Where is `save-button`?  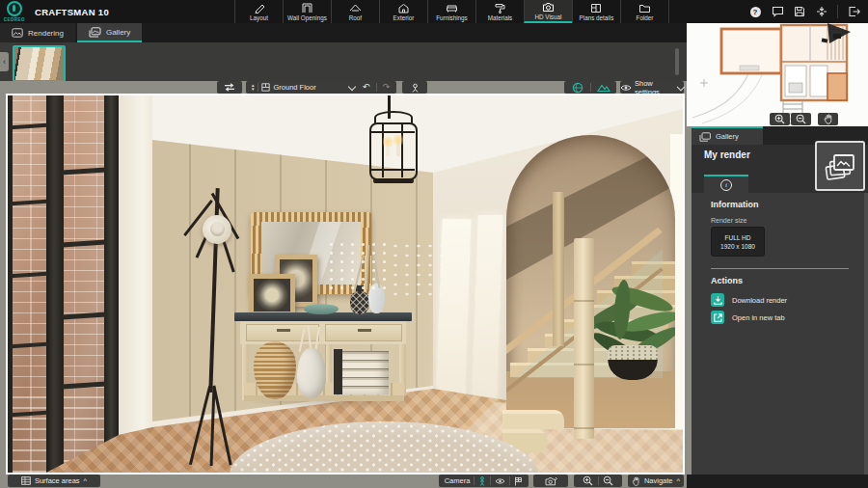 save-button is located at coordinates (800, 12).